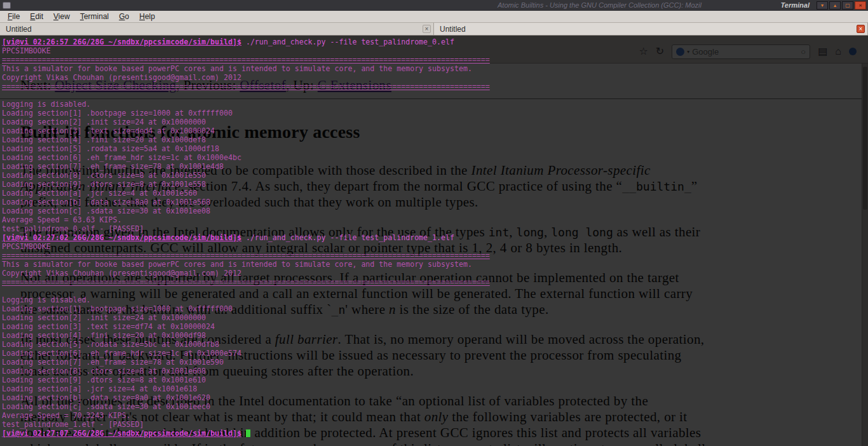  I want to click on terminal-titlebar: Atomic Builtins - Using the GNU Compiler…, so click(434, 5).